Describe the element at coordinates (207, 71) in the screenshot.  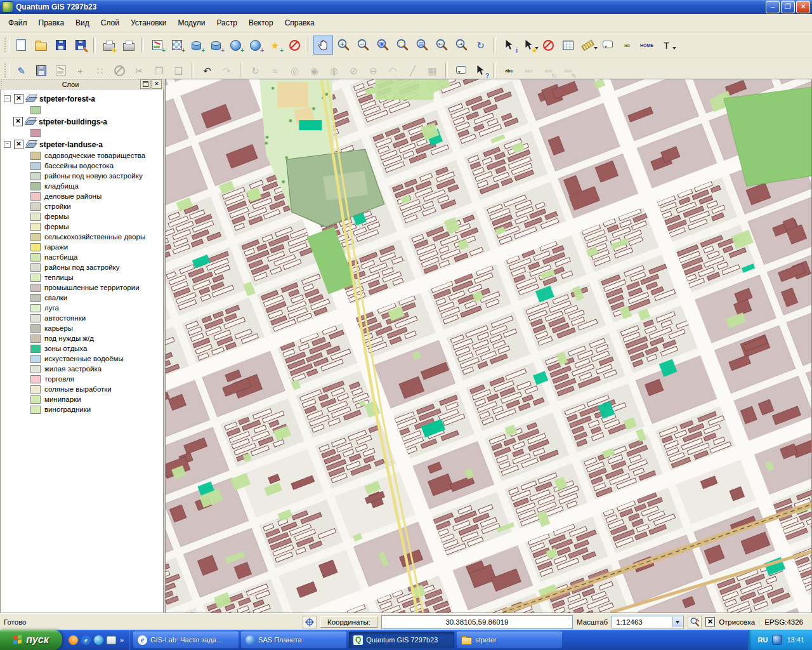
I see `undo-icon: ↶` at that location.